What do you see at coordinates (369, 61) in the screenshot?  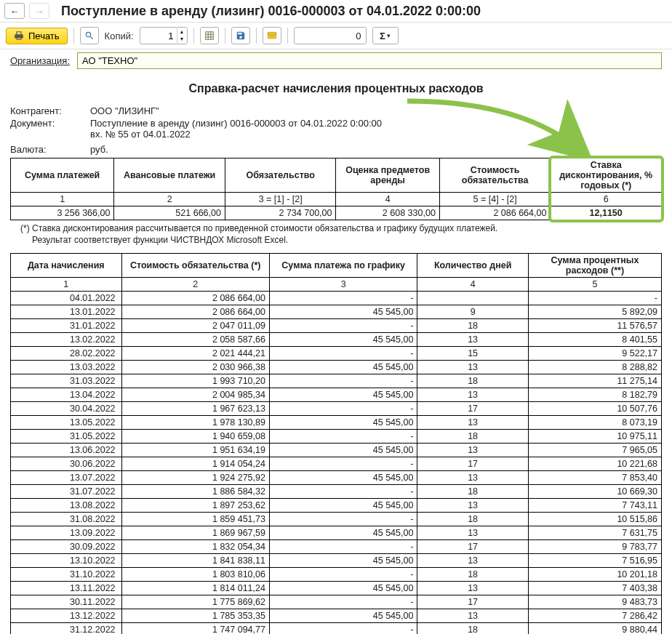 I see `org-input` at bounding box center [369, 61].